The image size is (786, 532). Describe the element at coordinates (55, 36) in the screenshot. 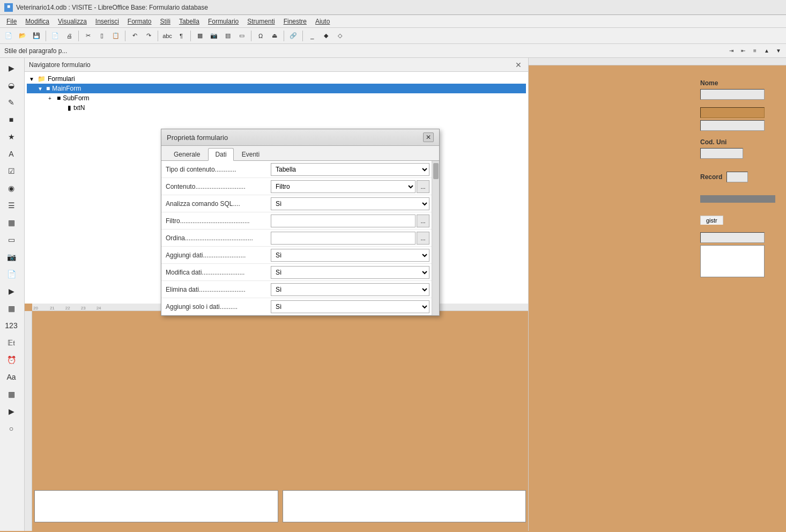

I see `toolbar-print-preview: 📄` at that location.